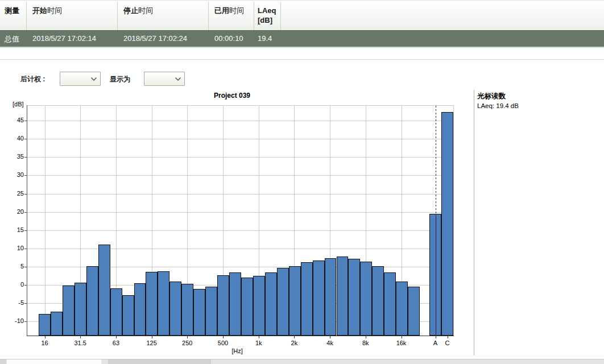 This screenshot has width=604, height=364. Describe the element at coordinates (378, 301) in the screenshot. I see `spectrum-bar-10k` at that location.